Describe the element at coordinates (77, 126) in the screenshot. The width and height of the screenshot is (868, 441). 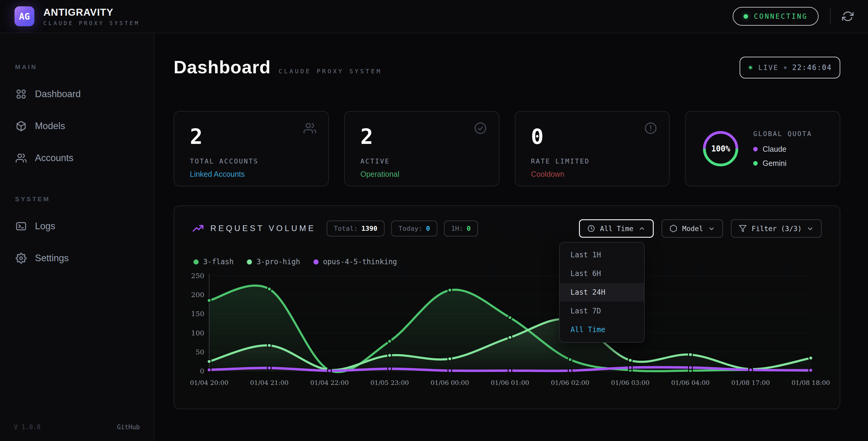
I see `sidebar-item-models: Models` at that location.